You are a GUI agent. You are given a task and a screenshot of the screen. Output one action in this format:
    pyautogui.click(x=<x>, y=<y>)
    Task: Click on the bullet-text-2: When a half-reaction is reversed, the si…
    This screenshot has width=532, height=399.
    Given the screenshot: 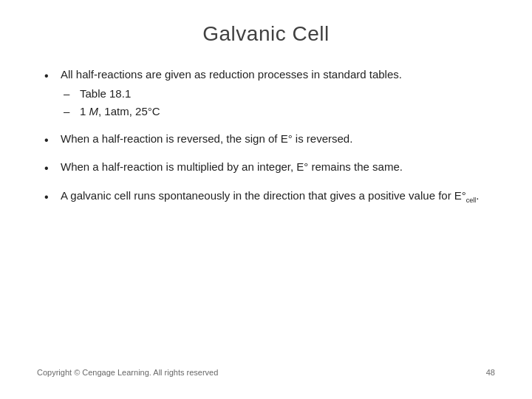 What is the action you would take?
    pyautogui.click(x=278, y=139)
    